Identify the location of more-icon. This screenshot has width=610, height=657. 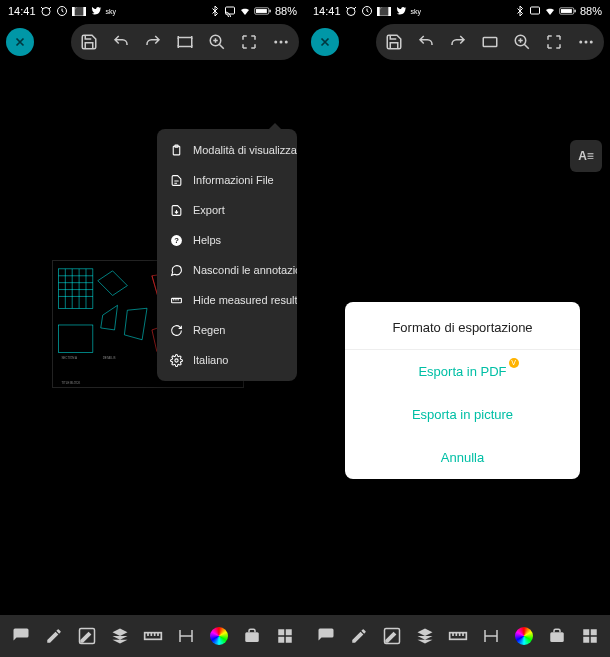
(586, 42).